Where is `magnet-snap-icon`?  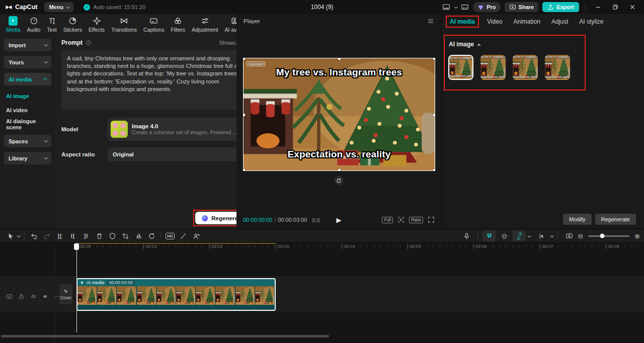
magnet-snap-icon is located at coordinates (489, 236).